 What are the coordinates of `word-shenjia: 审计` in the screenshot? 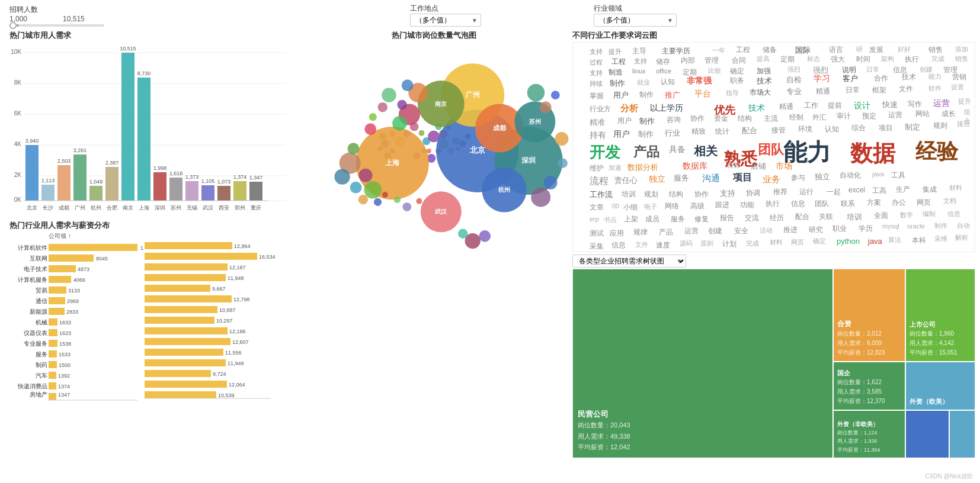 It's located at (844, 116).